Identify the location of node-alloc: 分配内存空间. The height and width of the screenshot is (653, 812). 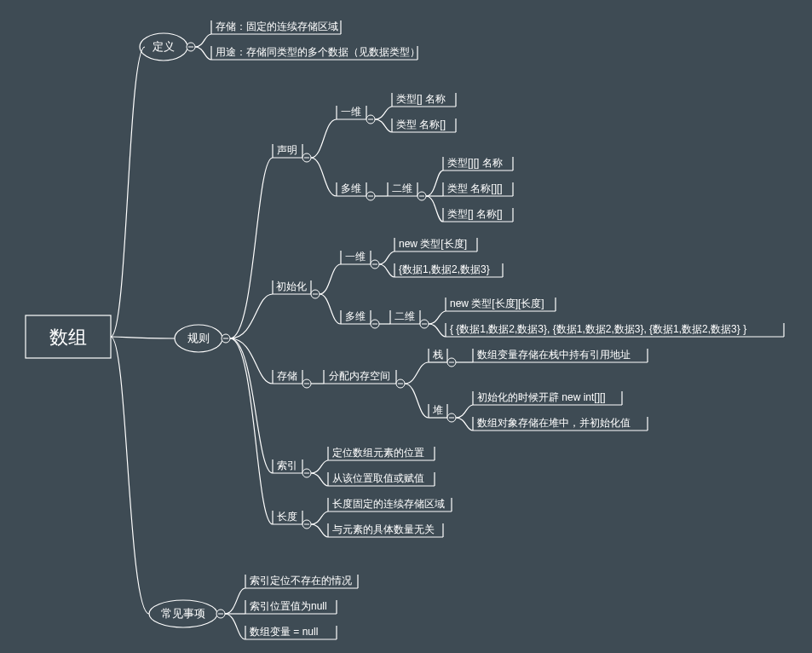
(360, 377).